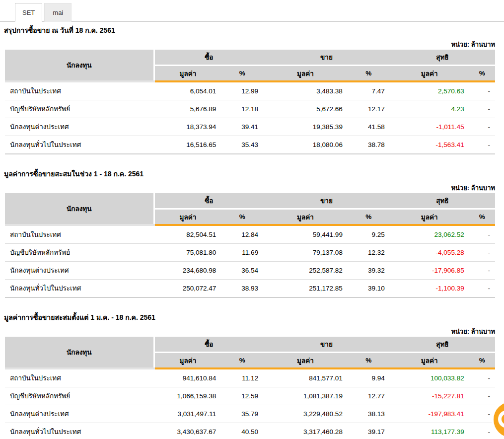  I want to click on section-title: สรุปการซื้อขาย ณ วันที่ 18 ก.ค. 2561, so click(254, 30).